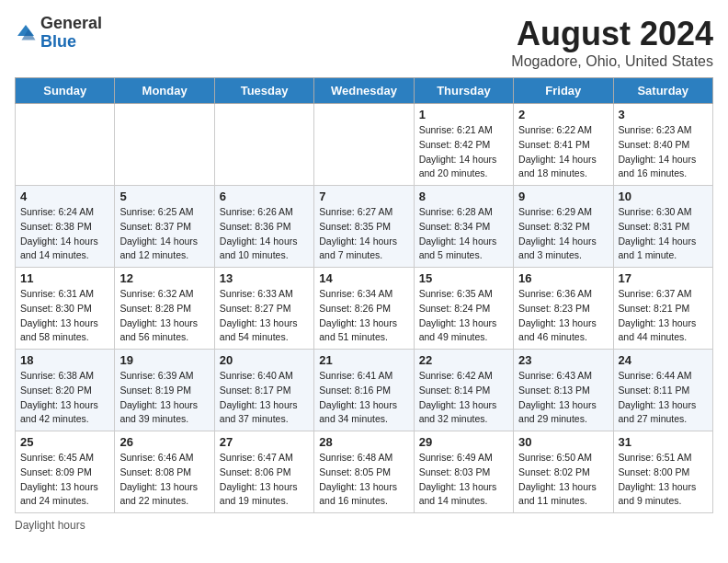  What do you see at coordinates (455, 308) in the screenshot?
I see `sunset-text: Sunset: 8:24 PM` at bounding box center [455, 308].